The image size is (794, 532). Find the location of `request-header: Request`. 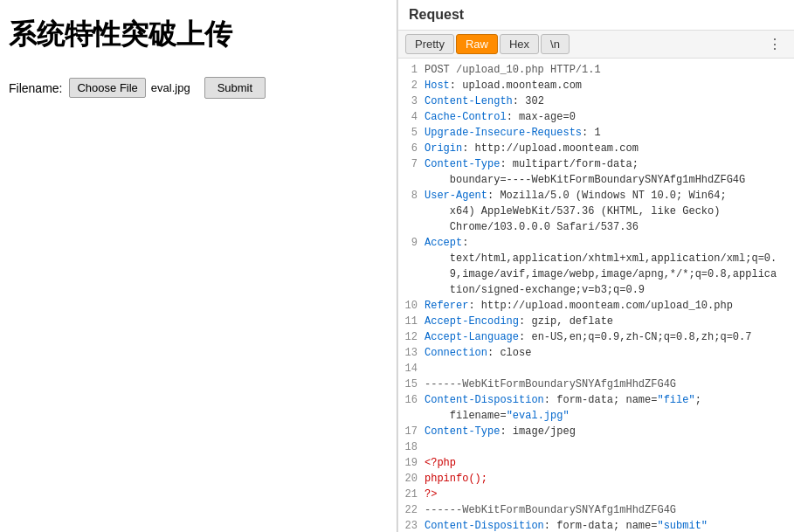

request-header: Request is located at coordinates (596, 16).